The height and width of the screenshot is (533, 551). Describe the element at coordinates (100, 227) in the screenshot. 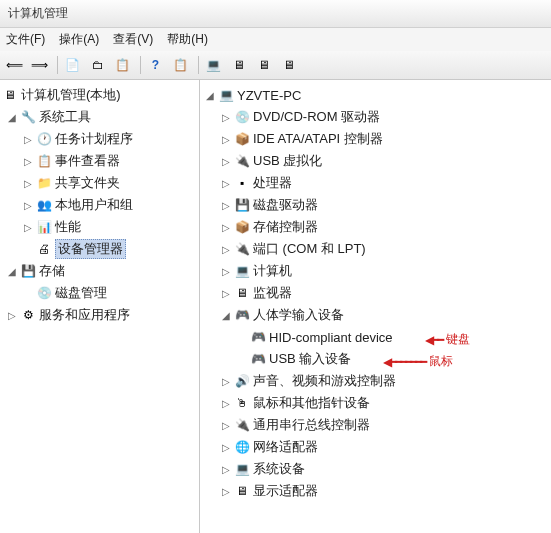

I see `tree-performance: ▷ 📊 性能` at that location.